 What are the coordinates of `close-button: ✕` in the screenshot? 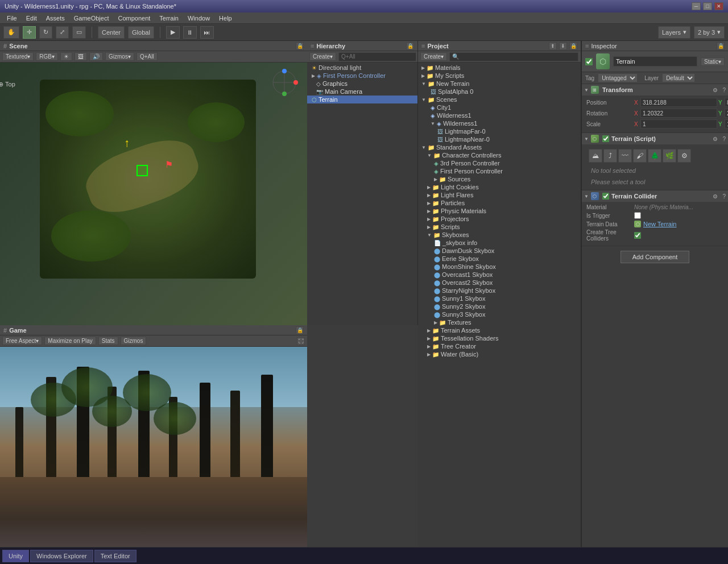 It's located at (719, 6).